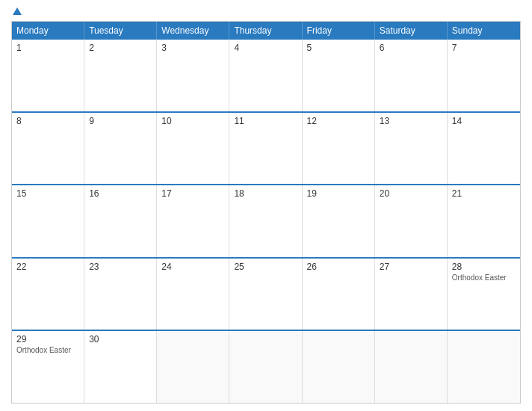 Image resolution: width=532 pixels, height=411 pixels. I want to click on calendar-cell: 15, so click(48, 221).